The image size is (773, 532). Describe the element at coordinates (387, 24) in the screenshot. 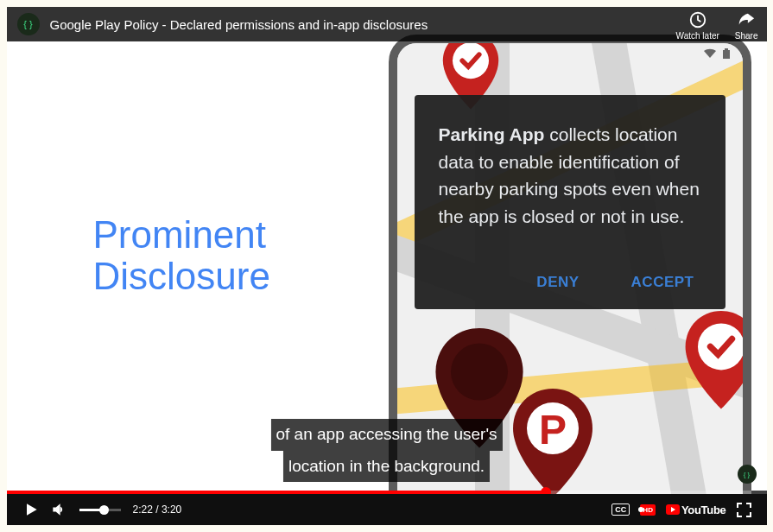

I see `video-titlebar: { } Google Play Policy - Declared permis…` at that location.